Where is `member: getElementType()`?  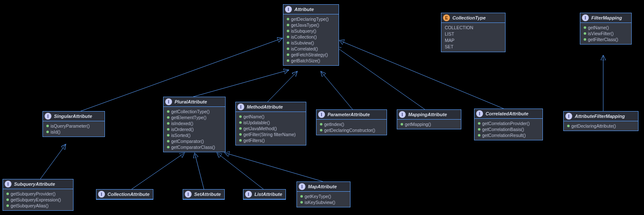 member: getElementType() is located at coordinates (195, 117).